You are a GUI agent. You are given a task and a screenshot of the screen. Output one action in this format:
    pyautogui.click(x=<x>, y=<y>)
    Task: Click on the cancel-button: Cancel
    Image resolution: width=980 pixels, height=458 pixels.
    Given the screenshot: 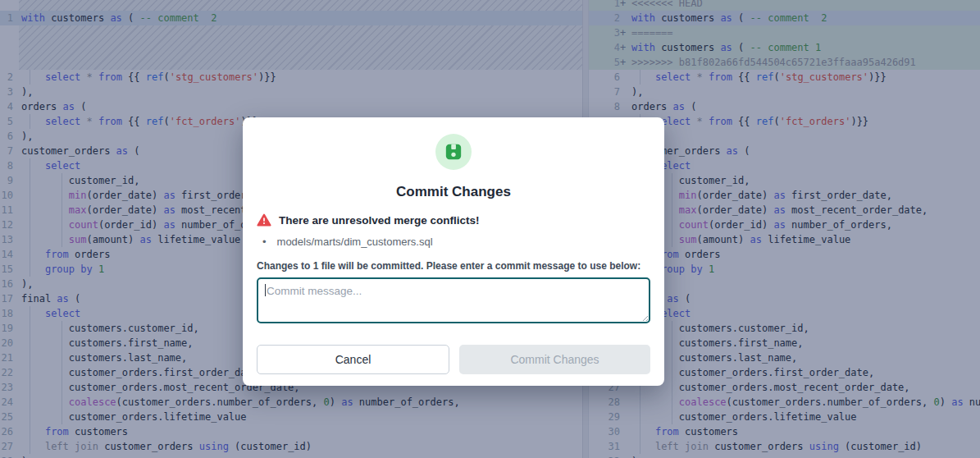 What is the action you would take?
    pyautogui.click(x=353, y=360)
    